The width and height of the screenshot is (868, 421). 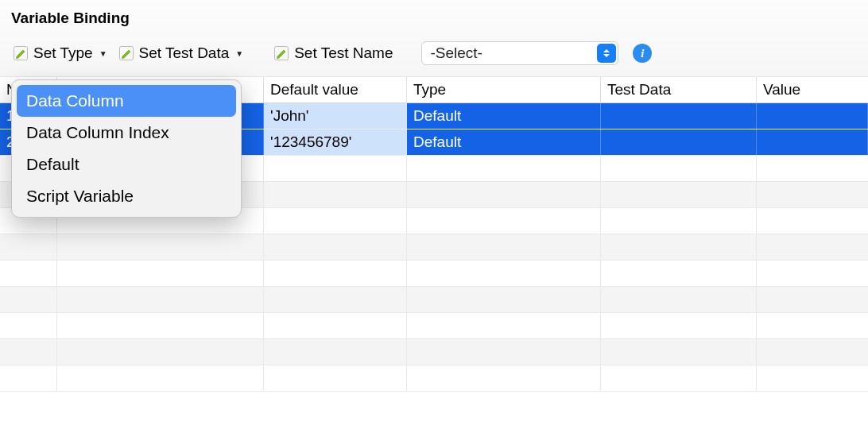 What do you see at coordinates (504, 90) in the screenshot?
I see `col-type: Type` at bounding box center [504, 90].